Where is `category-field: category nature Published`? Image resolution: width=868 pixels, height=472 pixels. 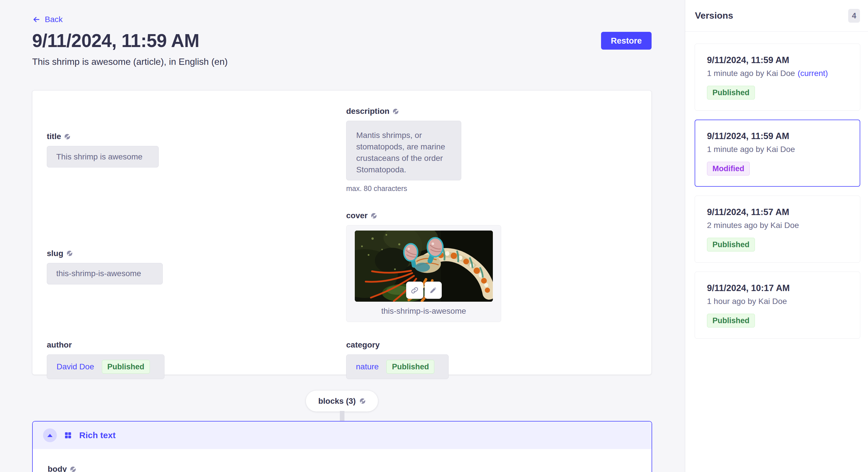
category-field: category nature Published is located at coordinates (491, 360).